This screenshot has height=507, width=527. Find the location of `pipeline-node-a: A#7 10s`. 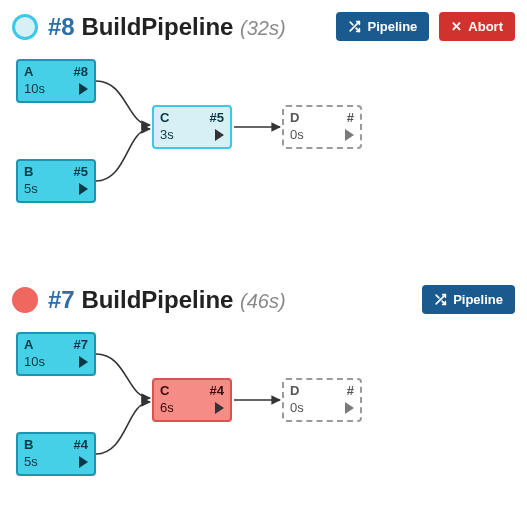

pipeline-node-a: A#7 10s is located at coordinates (56, 354).